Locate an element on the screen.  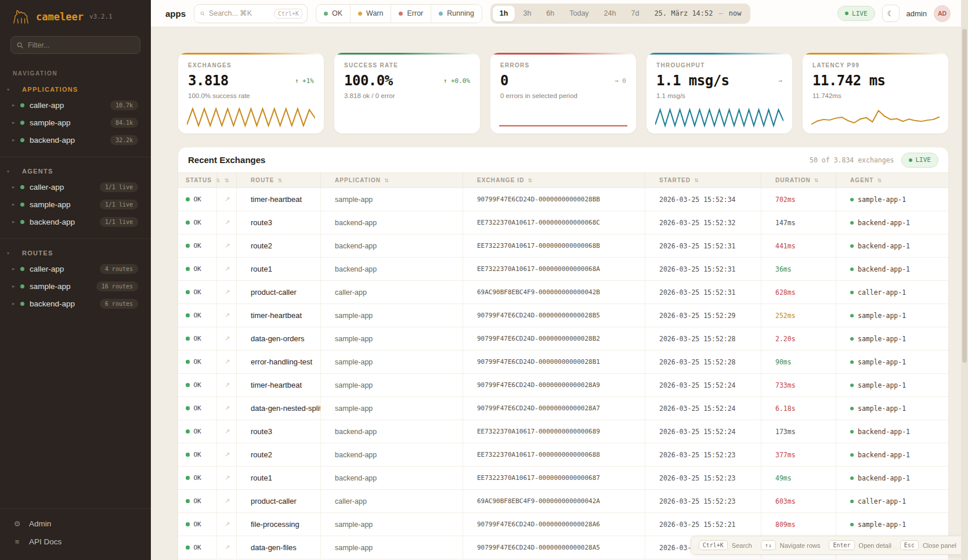
time-range-7d: 7d is located at coordinates (635, 14).